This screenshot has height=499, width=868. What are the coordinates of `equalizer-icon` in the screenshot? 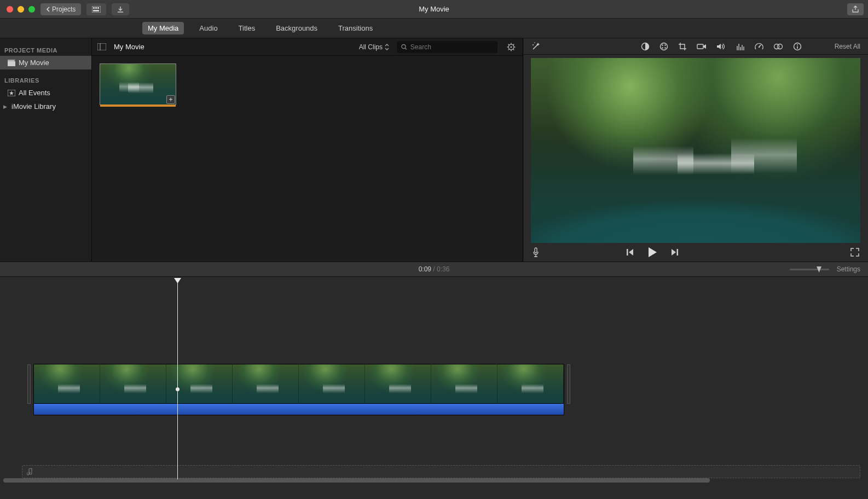 It's located at (740, 47).